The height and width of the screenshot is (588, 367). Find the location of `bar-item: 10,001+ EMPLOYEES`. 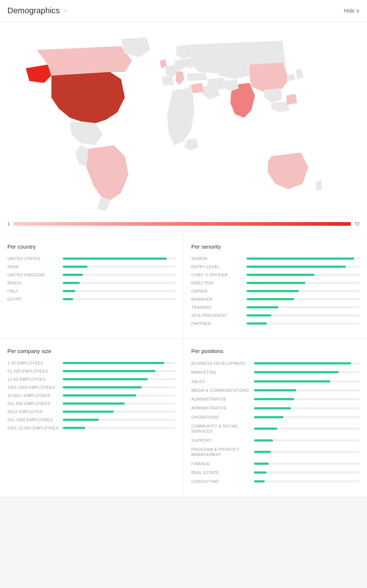

bar-item: 10,001+ EMPLOYEES is located at coordinates (92, 395).